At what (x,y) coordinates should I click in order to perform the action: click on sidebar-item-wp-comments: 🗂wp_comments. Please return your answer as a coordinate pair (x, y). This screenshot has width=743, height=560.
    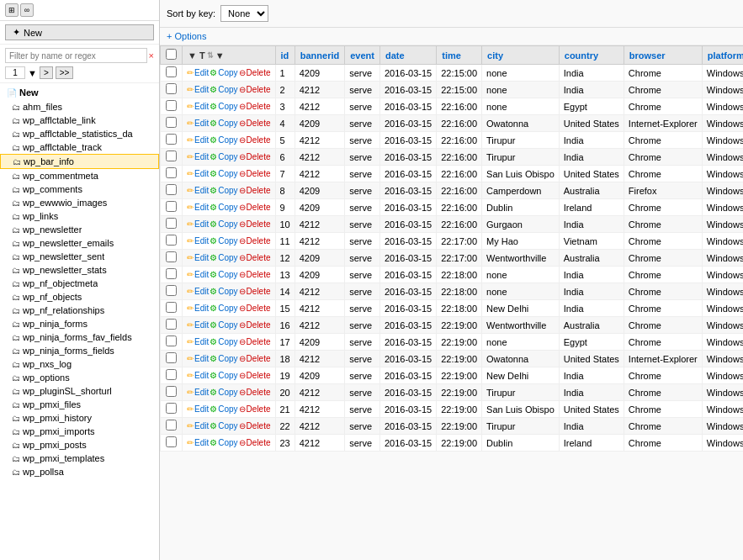
    Looking at the image, I should click on (79, 189).